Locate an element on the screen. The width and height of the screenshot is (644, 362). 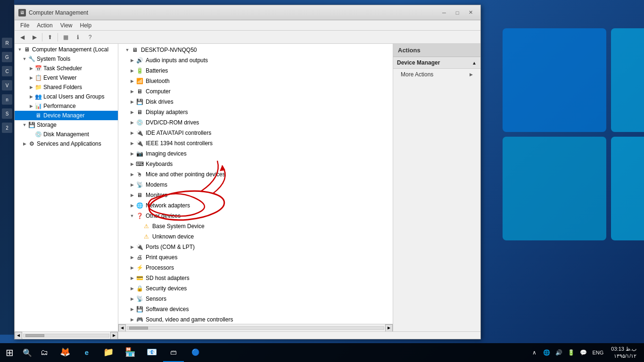
scroll-right-button: ▶ is located at coordinates (389, 328).